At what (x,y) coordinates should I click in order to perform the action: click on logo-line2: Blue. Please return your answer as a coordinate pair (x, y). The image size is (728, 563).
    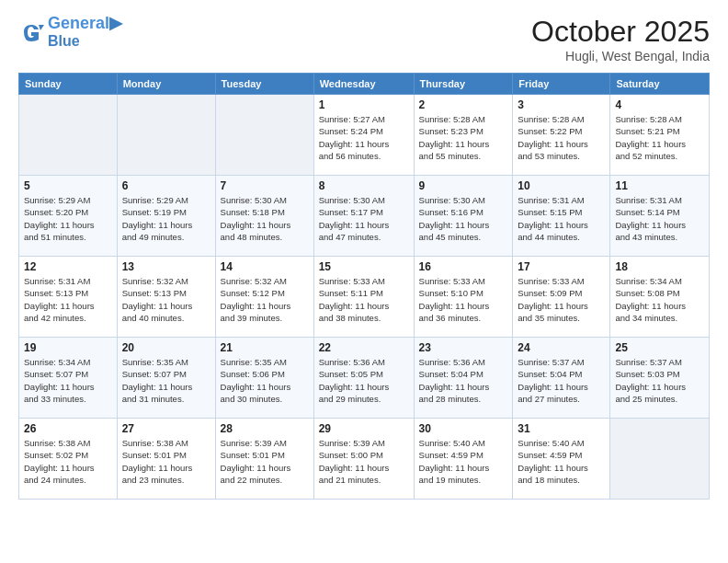
    Looking at the image, I should click on (85, 41).